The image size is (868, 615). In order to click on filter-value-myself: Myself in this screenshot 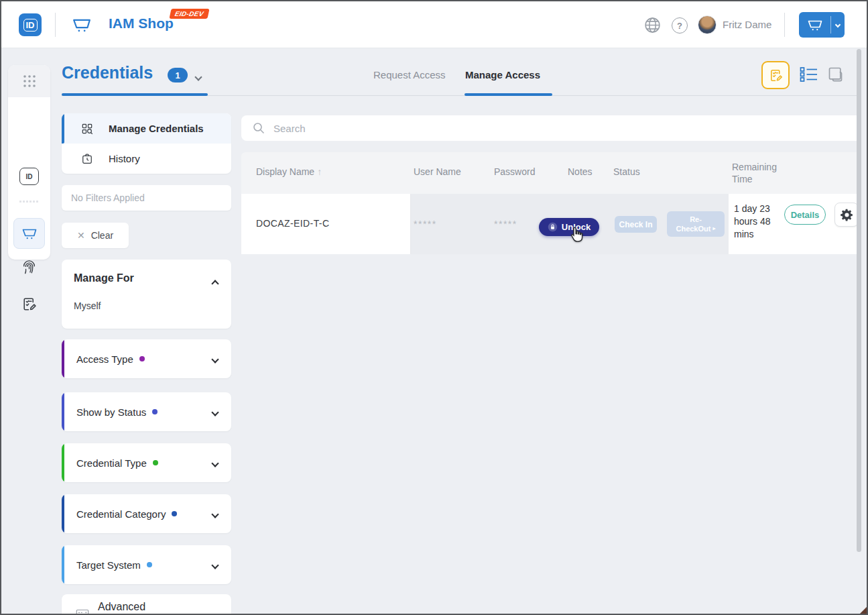, I will do `click(87, 306)`.